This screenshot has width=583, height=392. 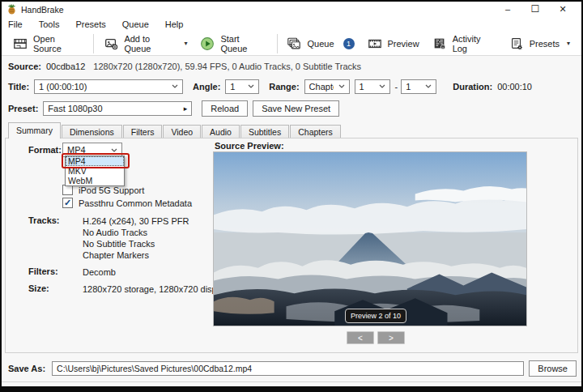 I want to click on clapperboard-icon, so click(x=20, y=44).